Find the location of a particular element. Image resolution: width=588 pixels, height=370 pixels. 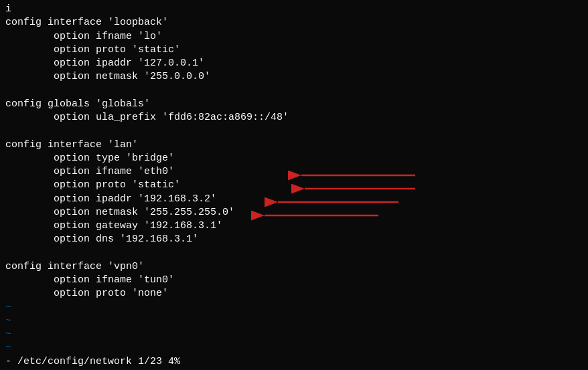

option-netmask-255-255: option netmask '255.255.255.0' is located at coordinates (294, 213).